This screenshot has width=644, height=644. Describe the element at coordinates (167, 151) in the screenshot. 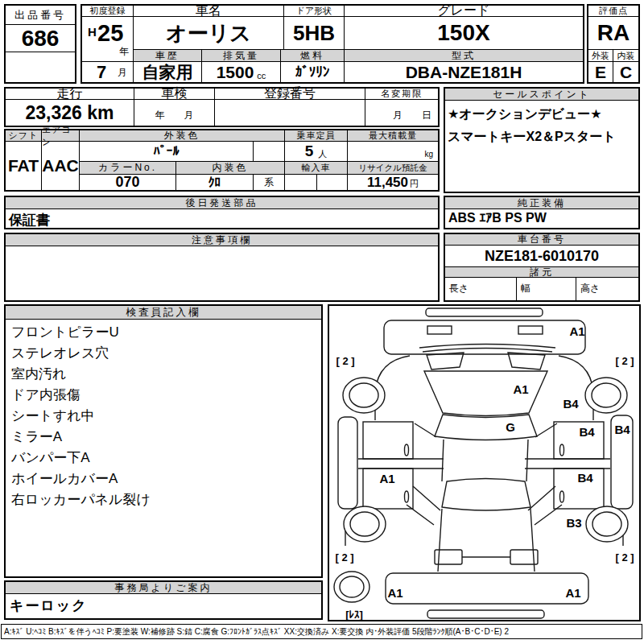

I see `exterior-color-value: ﾊﾟｰﾙ` at that location.